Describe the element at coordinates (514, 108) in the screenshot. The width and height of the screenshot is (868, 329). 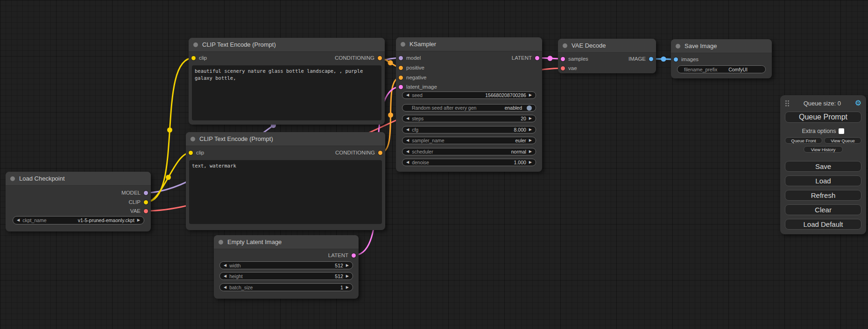
I see `widget-value: enabled` at that location.